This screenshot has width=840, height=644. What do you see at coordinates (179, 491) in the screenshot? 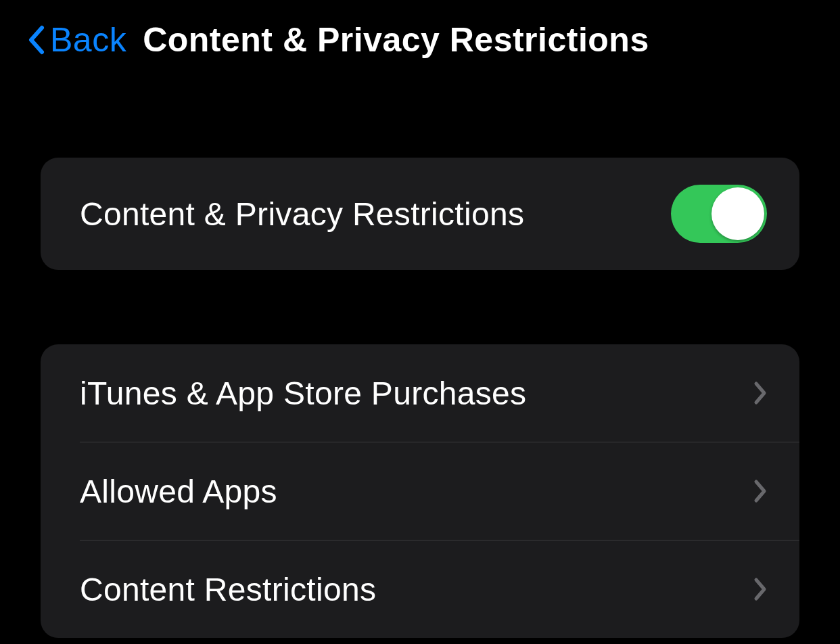
I see `link-label: Allowed Apps` at bounding box center [179, 491].